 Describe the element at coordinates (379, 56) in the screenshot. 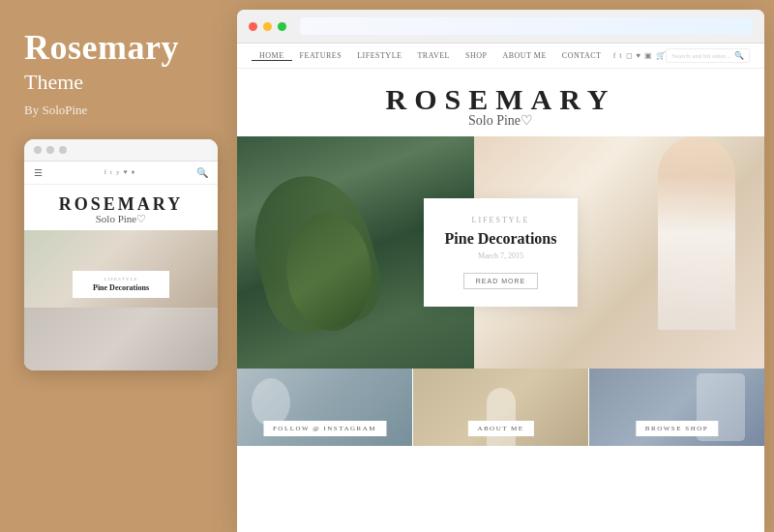

I see `nav-lifestyle: LIFESTYLE` at that location.